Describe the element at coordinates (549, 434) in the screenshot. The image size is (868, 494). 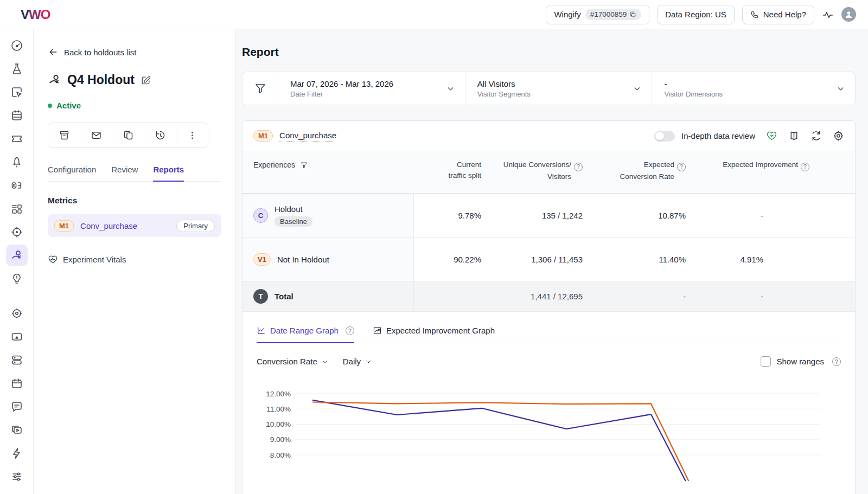
I see `conversion-rate-line-chart: 12.00%11.00%10.00%9.00%8.00%` at that location.